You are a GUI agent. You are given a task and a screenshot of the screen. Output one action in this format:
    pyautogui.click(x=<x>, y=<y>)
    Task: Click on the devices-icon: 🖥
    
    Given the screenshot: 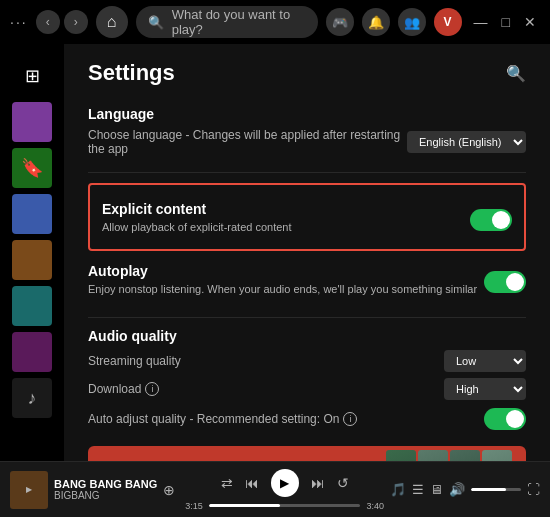 What is the action you would take?
    pyautogui.click(x=436, y=490)
    